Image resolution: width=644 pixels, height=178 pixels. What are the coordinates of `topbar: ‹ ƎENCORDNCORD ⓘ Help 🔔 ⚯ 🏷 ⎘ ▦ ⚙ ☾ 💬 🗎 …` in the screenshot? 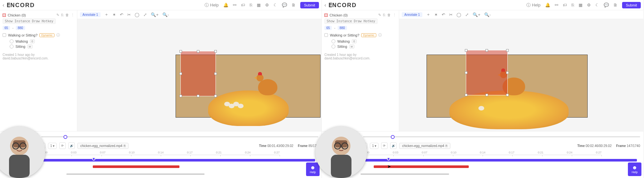 It's located at (161, 5).